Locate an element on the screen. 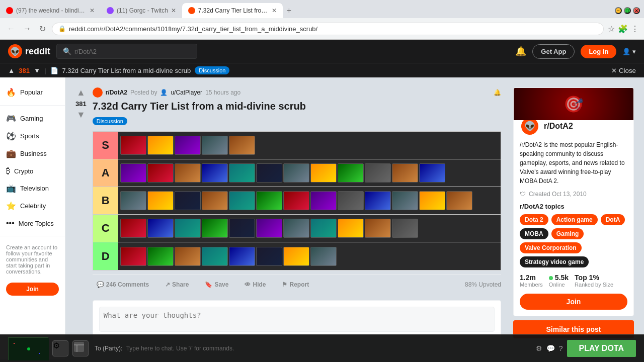 This screenshot has height=362, width=644. comments-button: 💬 246 Comments is located at coordinates (123, 285).